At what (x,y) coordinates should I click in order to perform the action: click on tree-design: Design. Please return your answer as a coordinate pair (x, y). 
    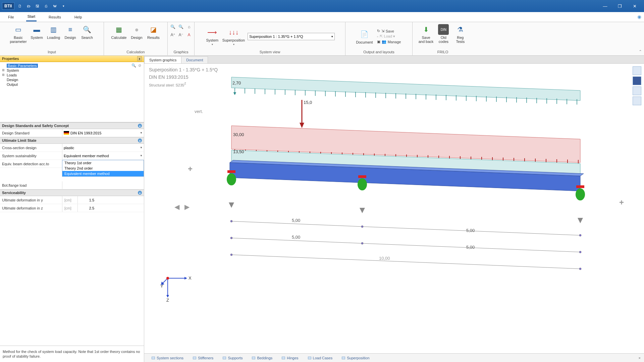
    Looking at the image, I should click on (72, 80).